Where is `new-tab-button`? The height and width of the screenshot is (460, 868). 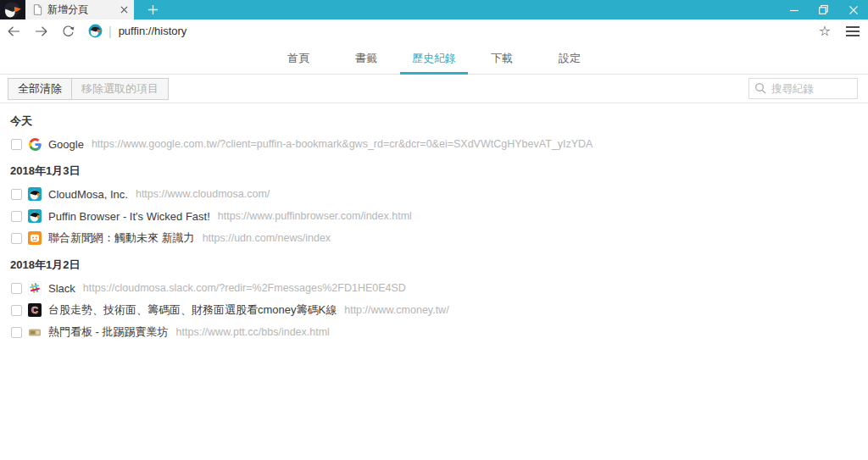
new-tab-button is located at coordinates (153, 10).